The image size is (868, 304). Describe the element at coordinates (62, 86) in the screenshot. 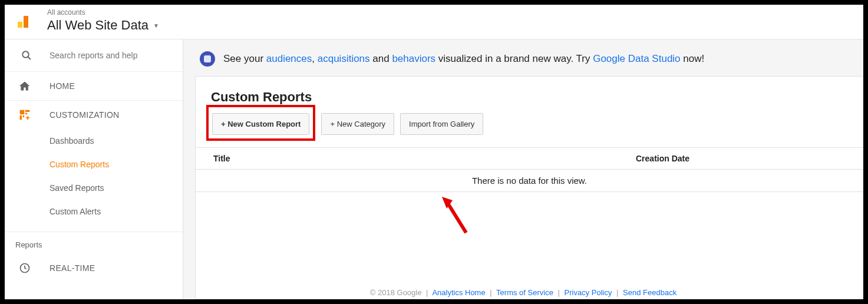

I see `nav-home-label: HOME` at that location.